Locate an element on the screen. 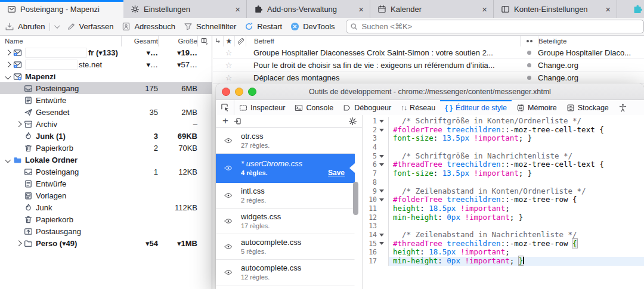 The width and height of the screenshot is (644, 289). pick-element-icon is located at coordinates (225, 107).